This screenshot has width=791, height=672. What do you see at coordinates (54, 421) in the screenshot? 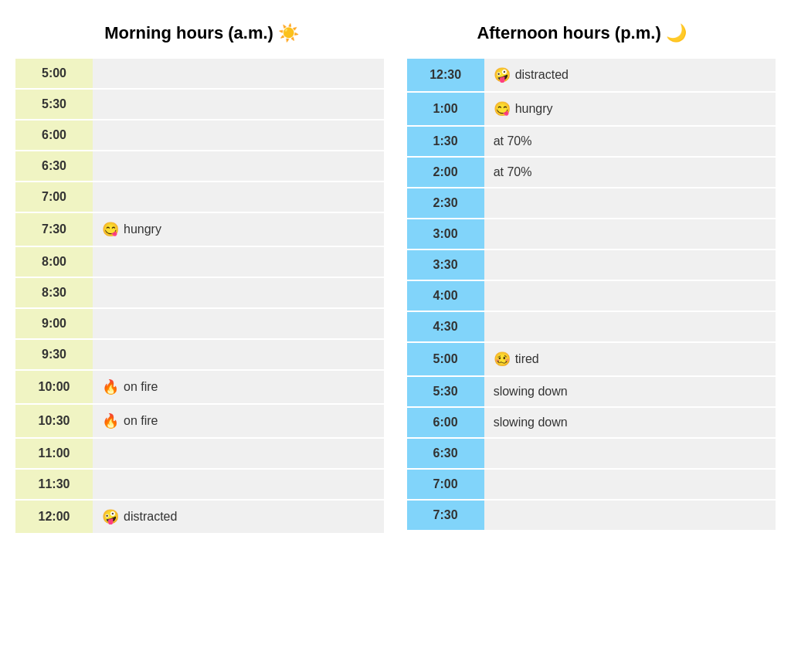
I see `morning-time-cell: 10:30` at bounding box center [54, 421].